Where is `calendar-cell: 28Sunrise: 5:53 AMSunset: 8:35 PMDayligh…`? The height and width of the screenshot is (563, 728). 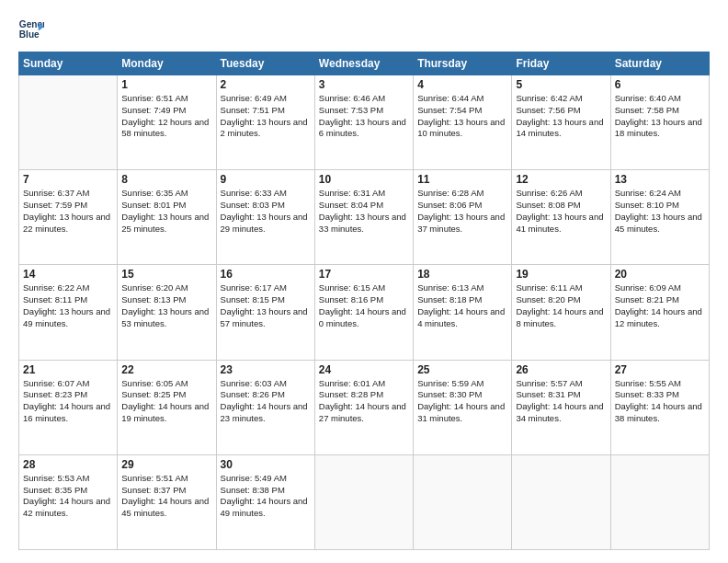 calendar-cell: 28Sunrise: 5:53 AMSunset: 8:35 PMDayligh… is located at coordinates (68, 502).